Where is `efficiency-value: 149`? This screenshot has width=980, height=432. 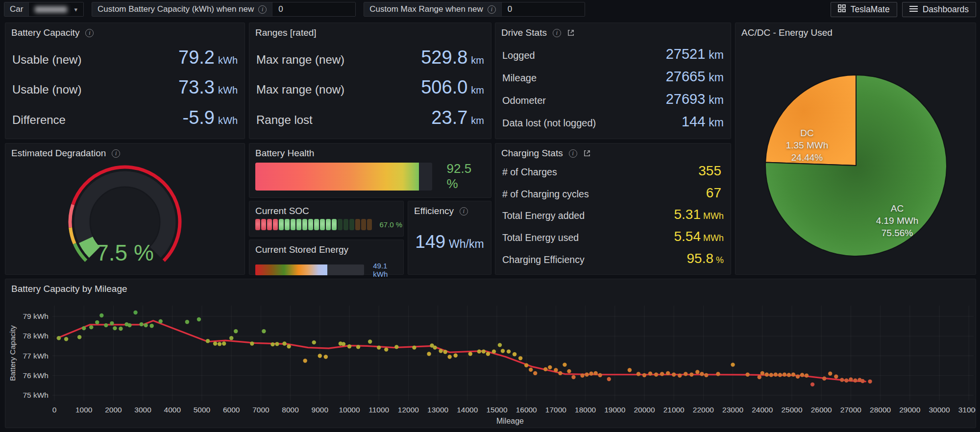 efficiency-value: 149 is located at coordinates (430, 242).